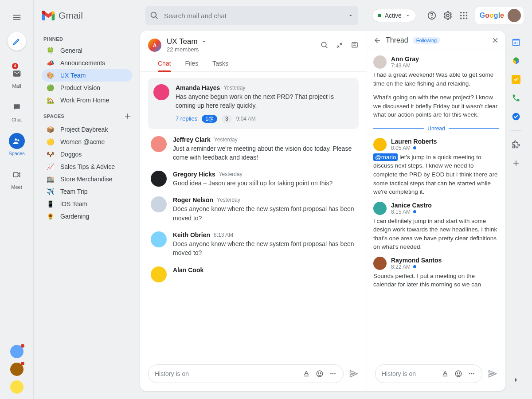 The width and height of the screenshot is (532, 399). What do you see at coordinates (182, 42) in the screenshot?
I see `space-title: UX Team` at bounding box center [182, 42].